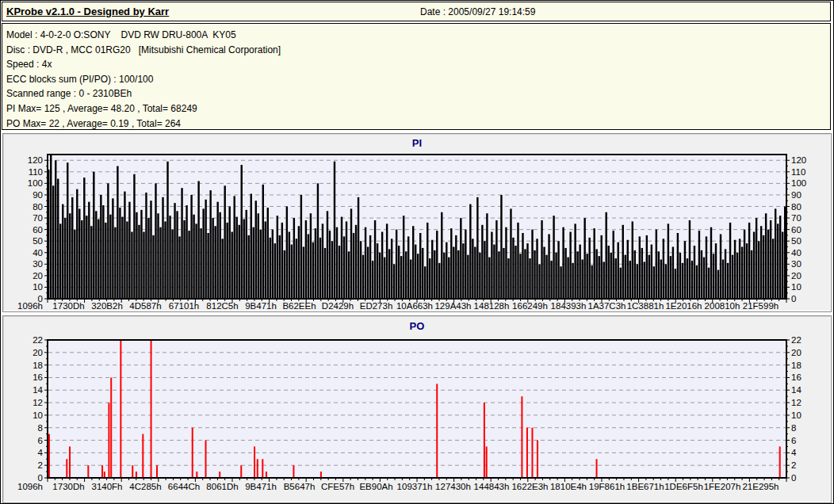  What do you see at coordinates (794, 478) in the screenshot?
I see `po-ytick-right: 0` at bounding box center [794, 478].